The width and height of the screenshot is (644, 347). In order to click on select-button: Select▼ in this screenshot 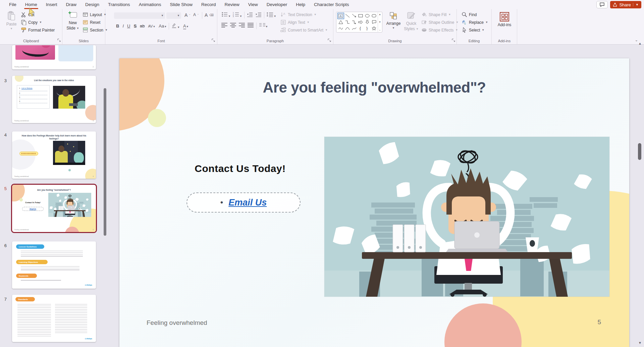, I will do `click(473, 30)`.